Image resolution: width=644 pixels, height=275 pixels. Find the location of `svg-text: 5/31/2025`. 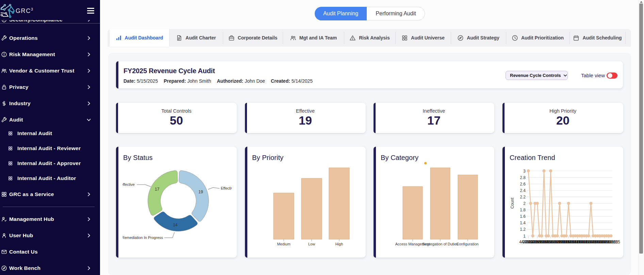

svg-text: 5/31/2025 is located at coordinates (611, 242).